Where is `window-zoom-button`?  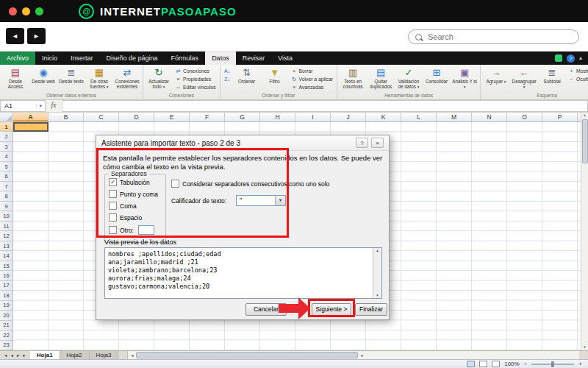 window-zoom-button is located at coordinates (40, 12).